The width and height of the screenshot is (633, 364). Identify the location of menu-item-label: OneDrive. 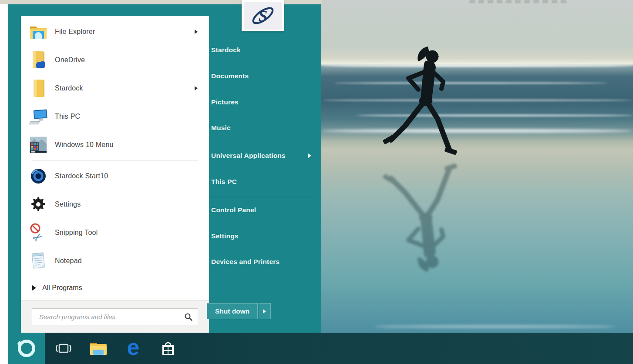
(70, 60).